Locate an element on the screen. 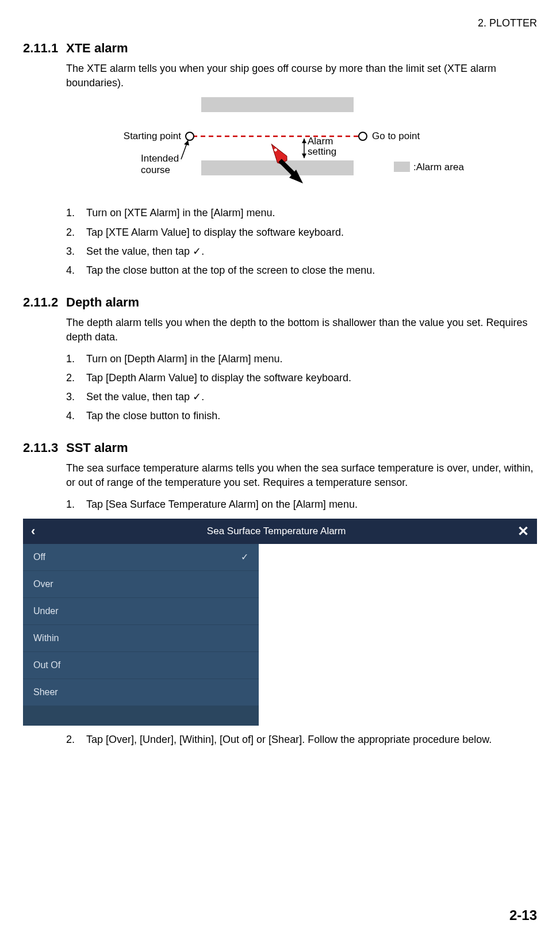  step-text: Turn on [XTE Alarm] in the [Alarm] menu. is located at coordinates (181, 213).